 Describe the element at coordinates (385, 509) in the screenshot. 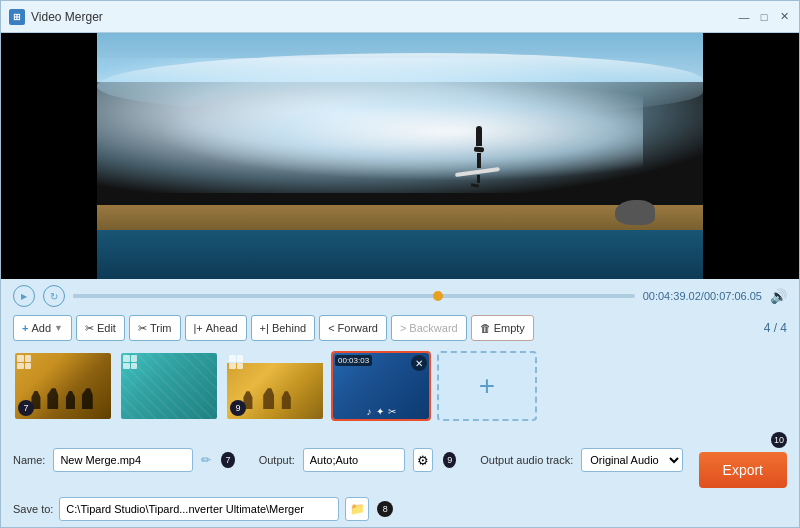

I see `badge-8: 8` at that location.